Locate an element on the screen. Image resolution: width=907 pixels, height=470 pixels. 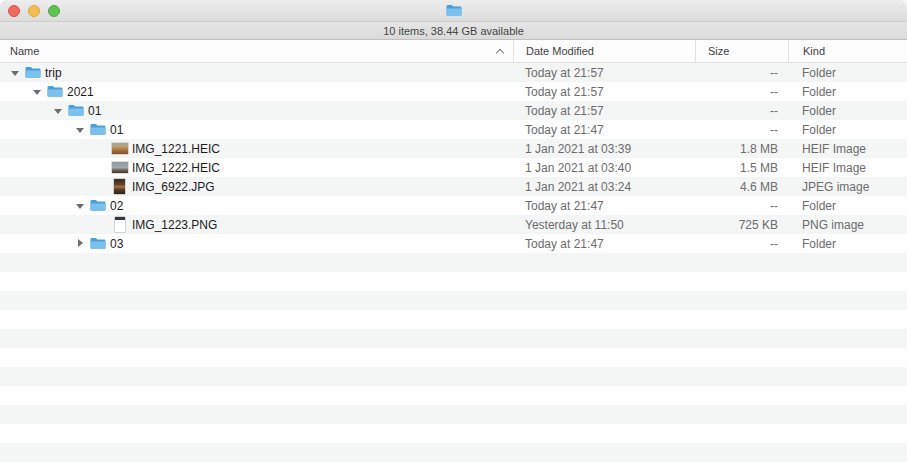
file-name: IMG_1221.HEIC is located at coordinates (176, 149).